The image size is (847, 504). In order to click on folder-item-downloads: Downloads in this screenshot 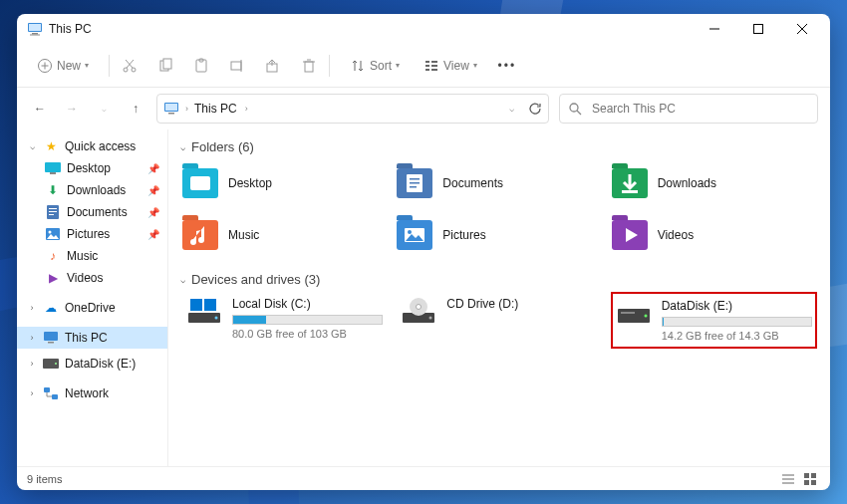, I will do `click(713, 183)`.